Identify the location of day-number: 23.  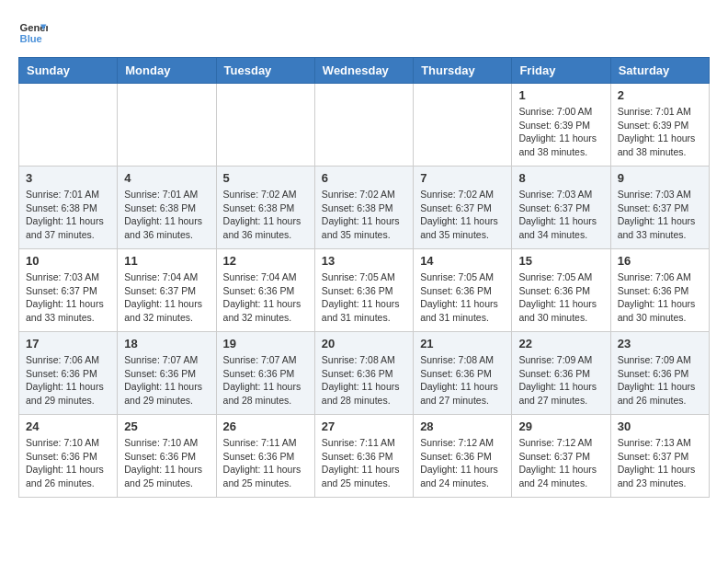
(660, 344).